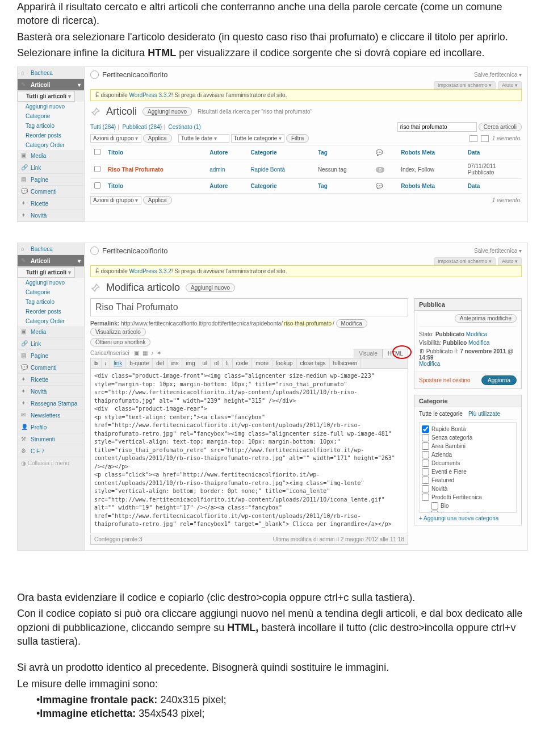  I want to click on tb-ol: ol, so click(217, 364).